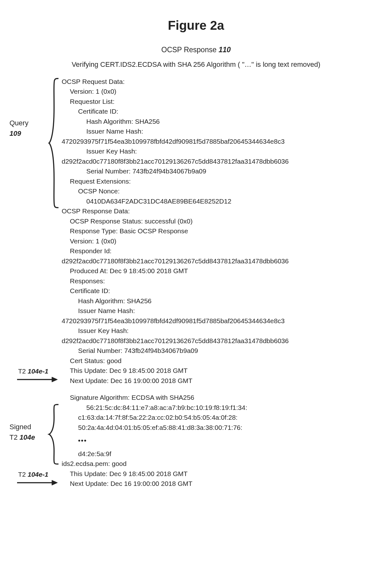 The height and width of the screenshot is (584, 392). What do you see at coordinates (28, 427) in the screenshot?
I see `signed-label-word: Signed` at bounding box center [28, 427].